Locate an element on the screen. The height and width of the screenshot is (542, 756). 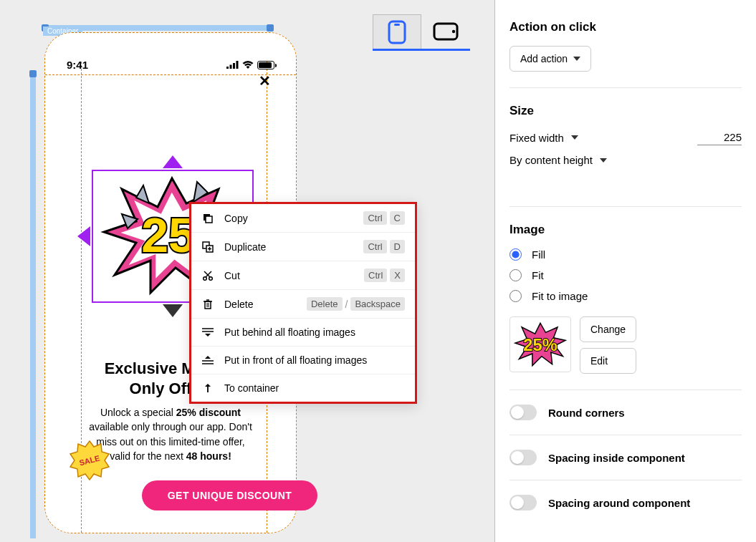
ctx-label: Put in front of all floating images is located at coordinates (315, 360).